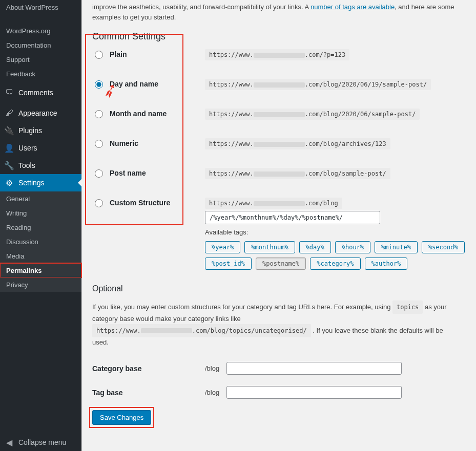 The width and height of the screenshot is (476, 451). I want to click on permalink-option-monthname: Month and name, so click(149, 114).